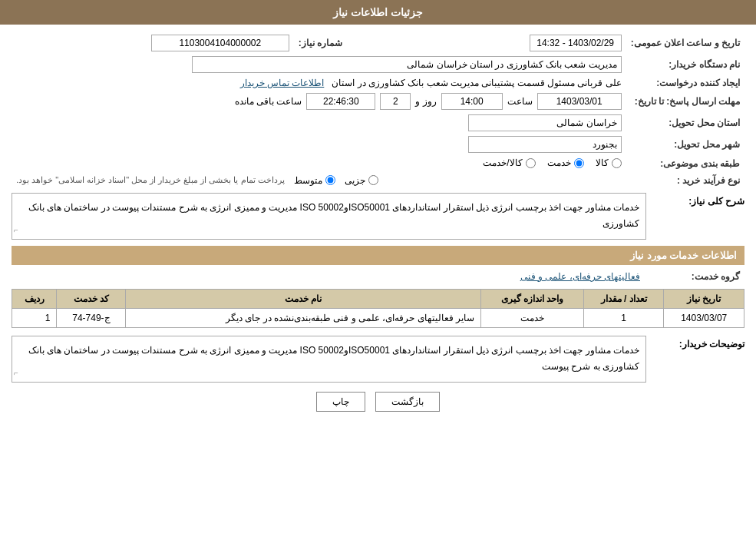 The width and height of the screenshot is (756, 540). Describe the element at coordinates (705, 298) in the screenshot. I see `col-date: تاریخ نیاز` at that location.